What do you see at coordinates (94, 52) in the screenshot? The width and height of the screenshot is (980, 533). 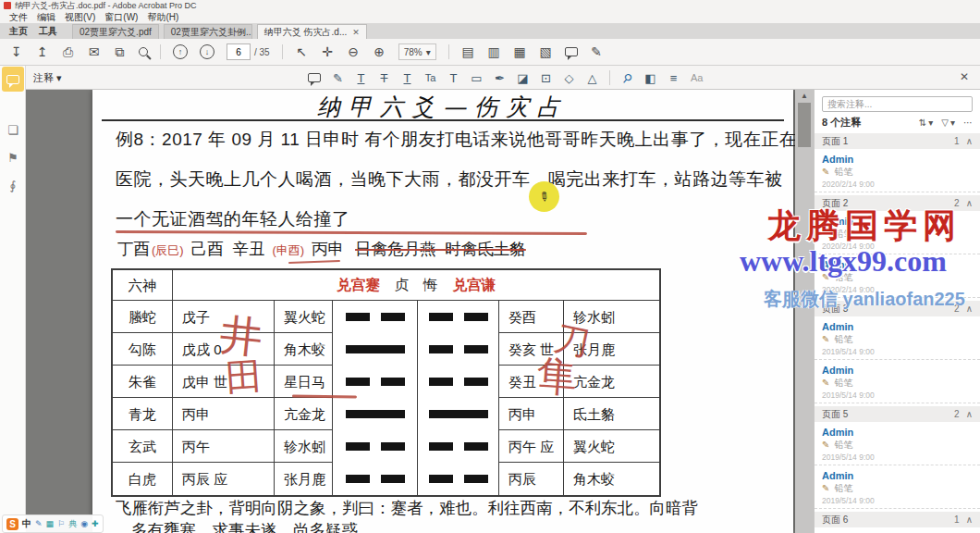 I see `email-icon: ✉` at bounding box center [94, 52].